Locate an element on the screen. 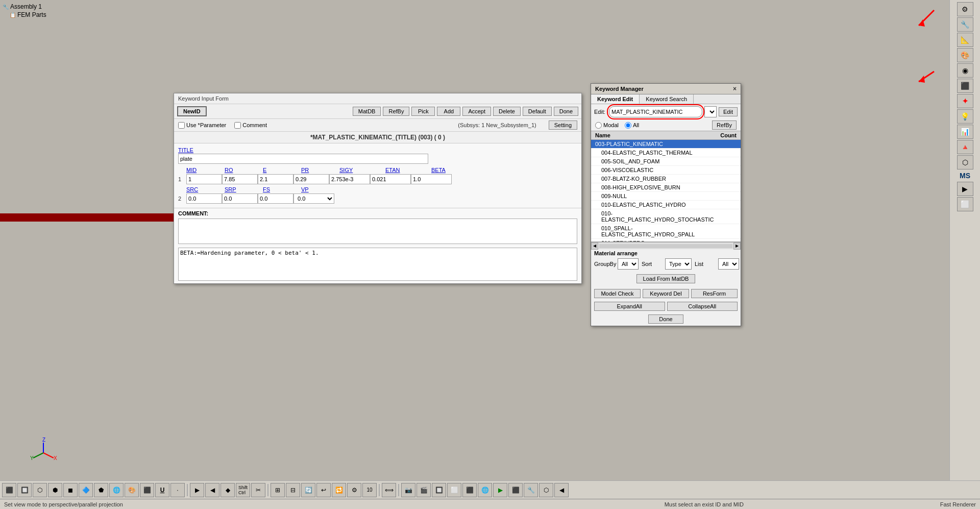 The height and width of the screenshot is (509, 980). bt-icon-18: ↩ is located at coordinates (324, 490).